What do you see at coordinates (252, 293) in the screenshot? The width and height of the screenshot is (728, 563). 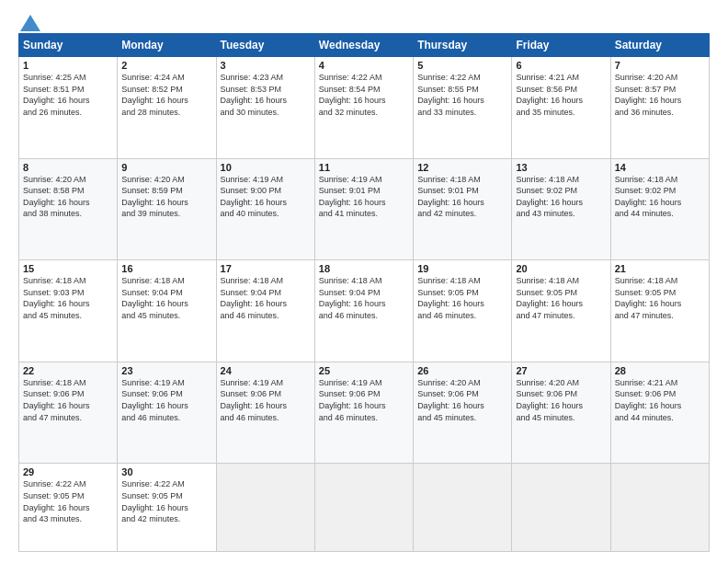 I see `sunset-label: Sunset: 9:04 PM` at bounding box center [252, 293].